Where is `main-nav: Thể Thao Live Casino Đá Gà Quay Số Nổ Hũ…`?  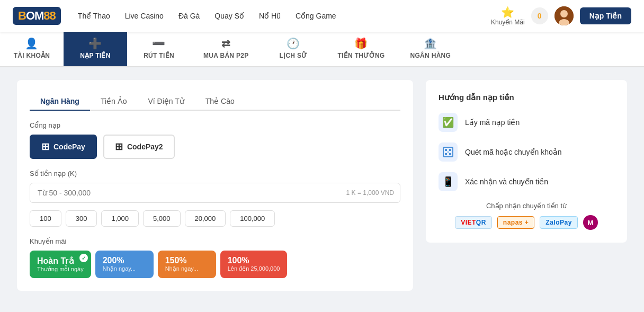 main-nav: Thể Thao Live Casino Đá Gà Quay Số Nổ Hũ… is located at coordinates (284, 16).